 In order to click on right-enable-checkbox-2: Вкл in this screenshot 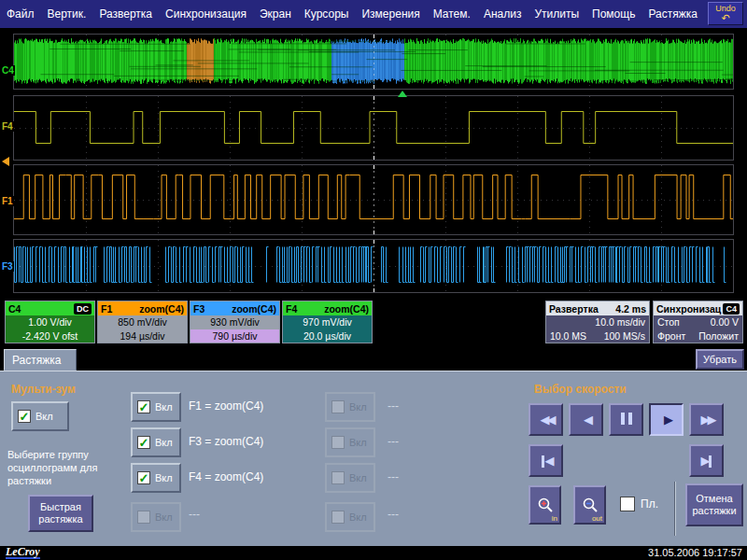, I will do `click(350, 442)`.